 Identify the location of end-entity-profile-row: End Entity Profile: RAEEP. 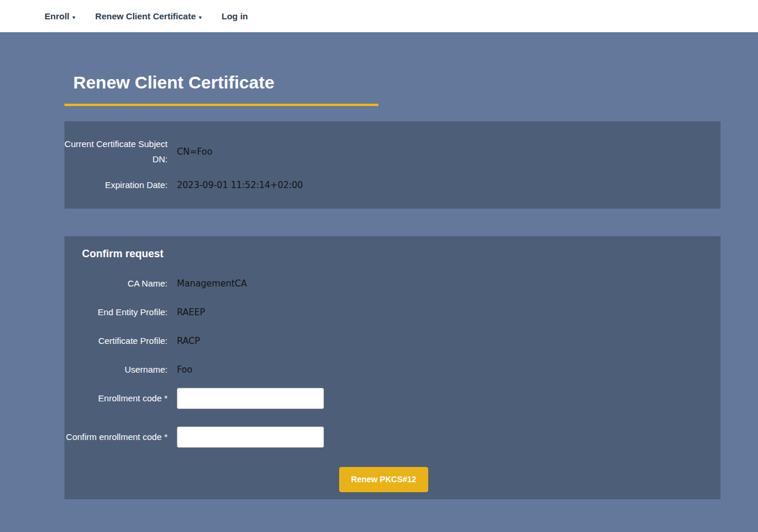
(384, 312).